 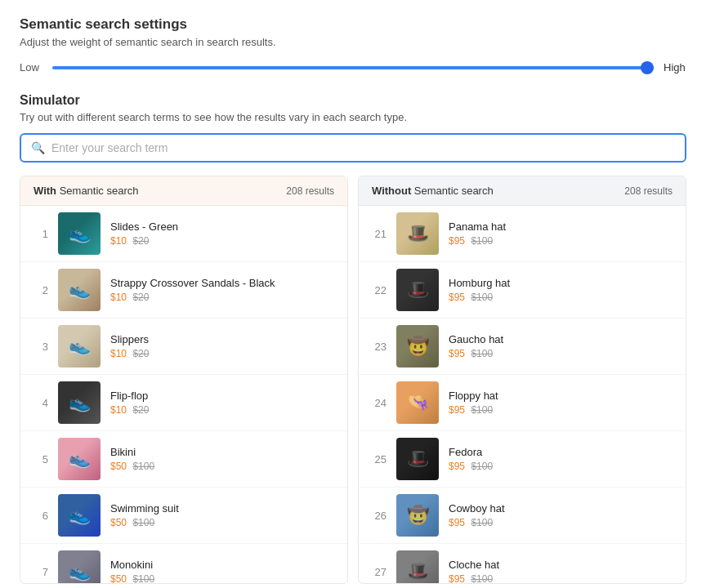 What do you see at coordinates (41, 234) in the screenshot?
I see `item-rank: 1` at bounding box center [41, 234].